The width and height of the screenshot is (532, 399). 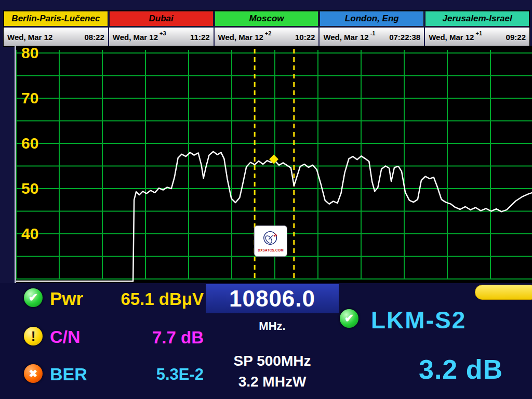 I want to click on exclamation-glyph: !, so click(x=33, y=337).